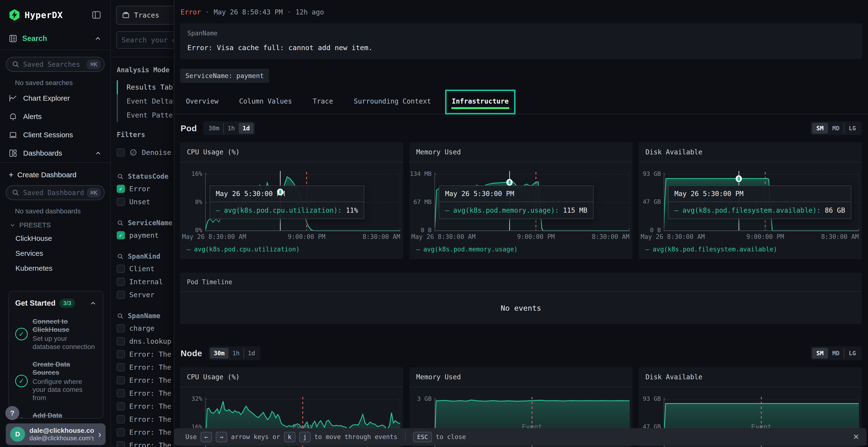 The image size is (868, 447). Describe the element at coordinates (55, 253) in the screenshot. I see `sidebar-preset-services: Services` at that location.